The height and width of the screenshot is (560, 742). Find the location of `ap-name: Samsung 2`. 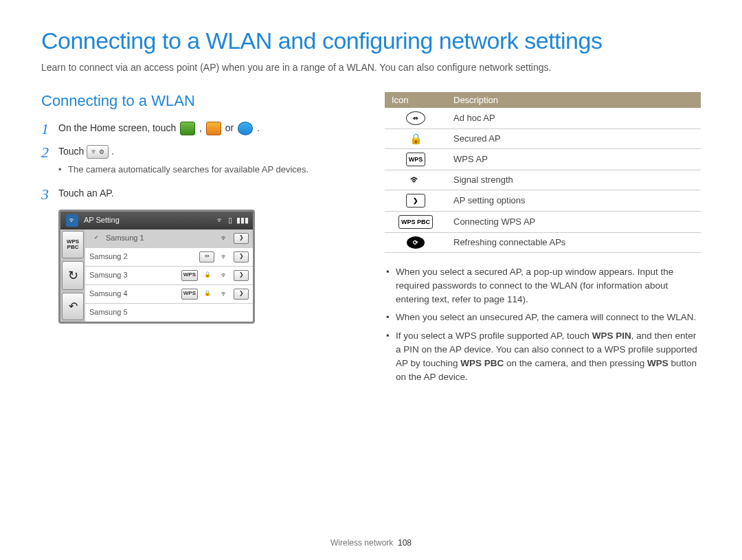

ap-name: Samsung 2 is located at coordinates (143, 257).